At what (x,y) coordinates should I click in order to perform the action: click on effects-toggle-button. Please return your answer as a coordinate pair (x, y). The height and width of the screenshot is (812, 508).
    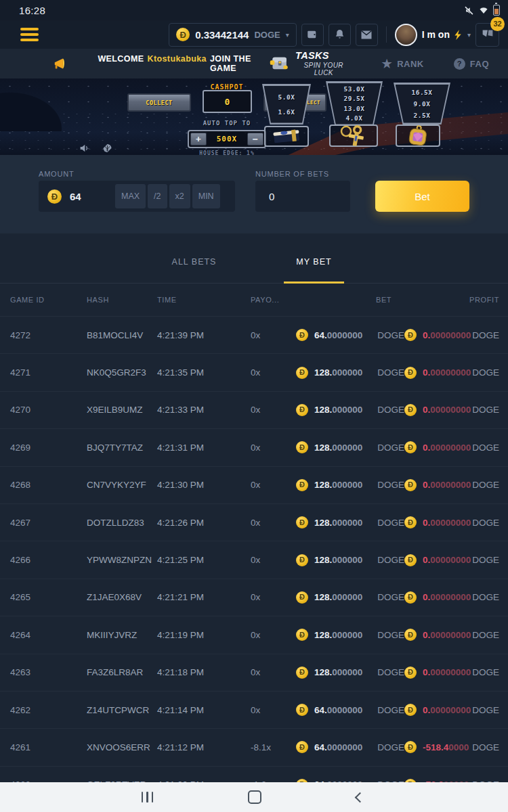
    Looking at the image, I should click on (107, 148).